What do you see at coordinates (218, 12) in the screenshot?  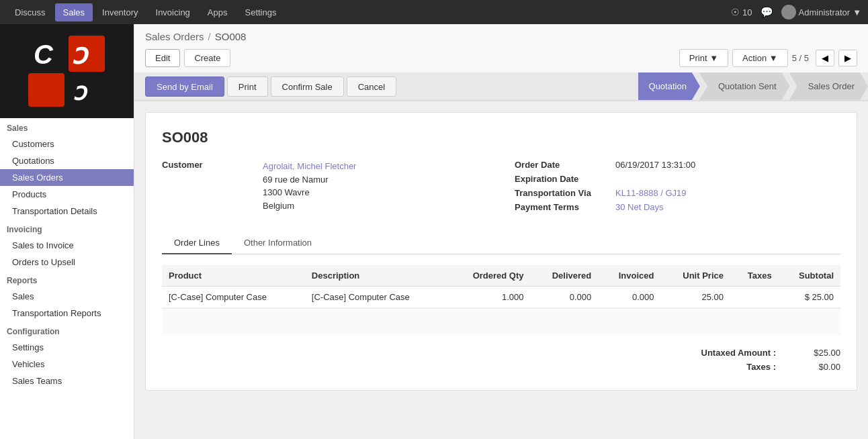 I see `nav-apps: Apps` at bounding box center [218, 12].